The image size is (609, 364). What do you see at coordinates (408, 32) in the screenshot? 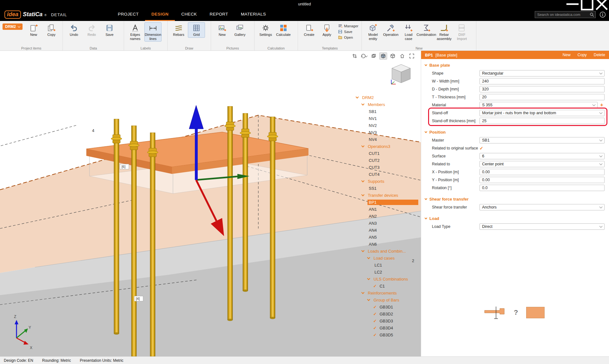
I see `ribbon-button: Load case` at bounding box center [408, 32].